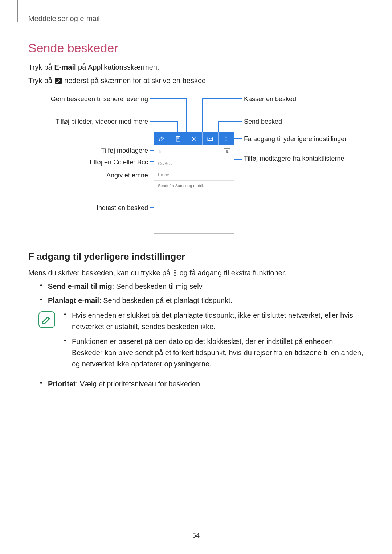 The image size is (392, 554). Describe the element at coordinates (118, 67) in the screenshot. I see `text: på Applikationsskærmen.` at that location.